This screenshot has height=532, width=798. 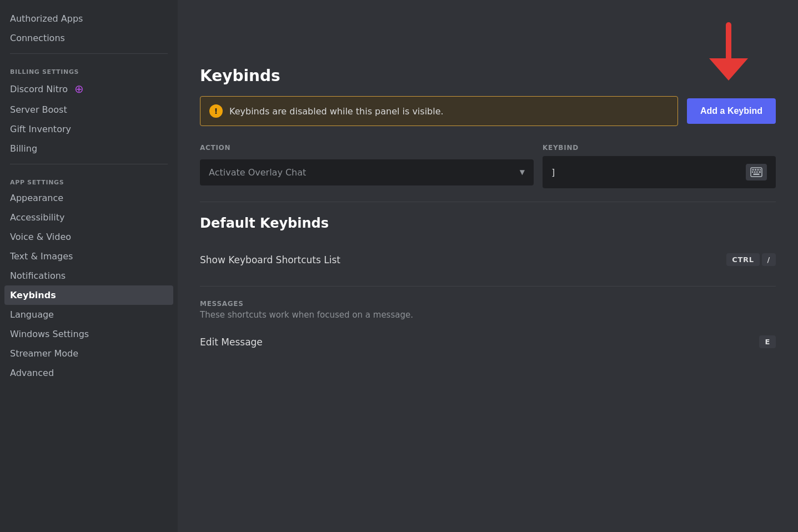 What do you see at coordinates (89, 237) in the screenshot?
I see `sidebar-item-voice-video: Voice & Video` at bounding box center [89, 237].